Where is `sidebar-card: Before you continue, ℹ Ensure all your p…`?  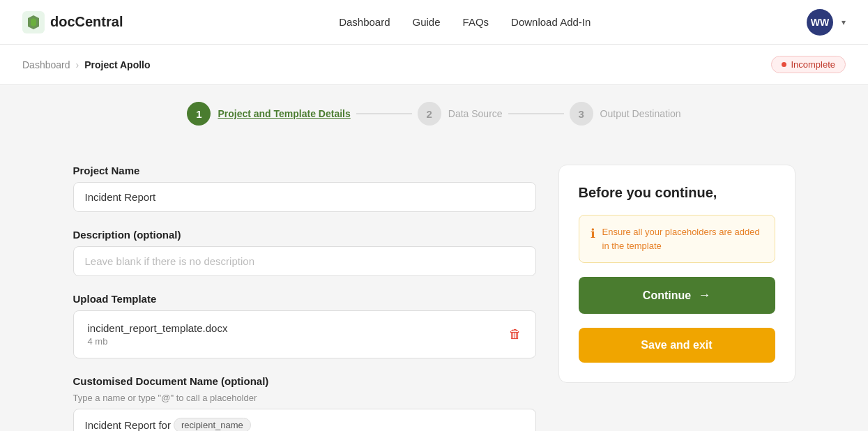 sidebar-card: Before you continue, ℹ Ensure all your p… is located at coordinates (677, 273).